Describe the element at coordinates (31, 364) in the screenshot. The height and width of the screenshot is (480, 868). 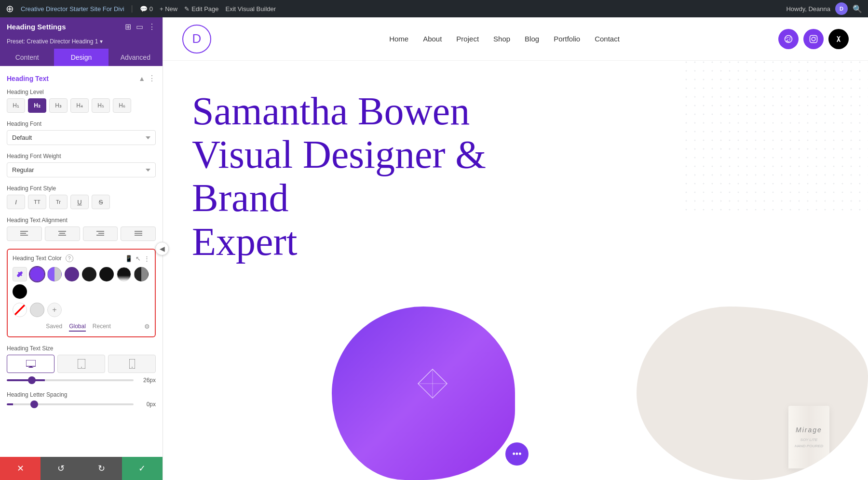
I see `size-desktop-button` at that location.